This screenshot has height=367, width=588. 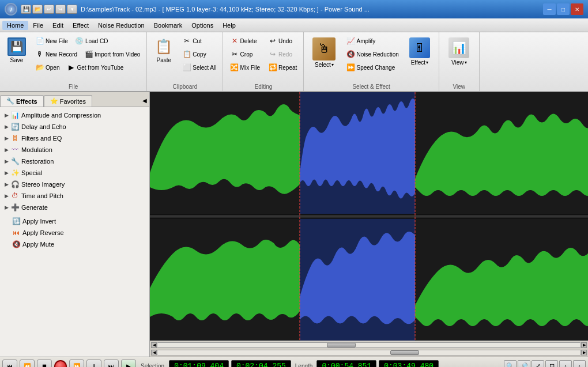 I want to click on tree-item-special: ▶ ✨ Special, so click(x=75, y=173).